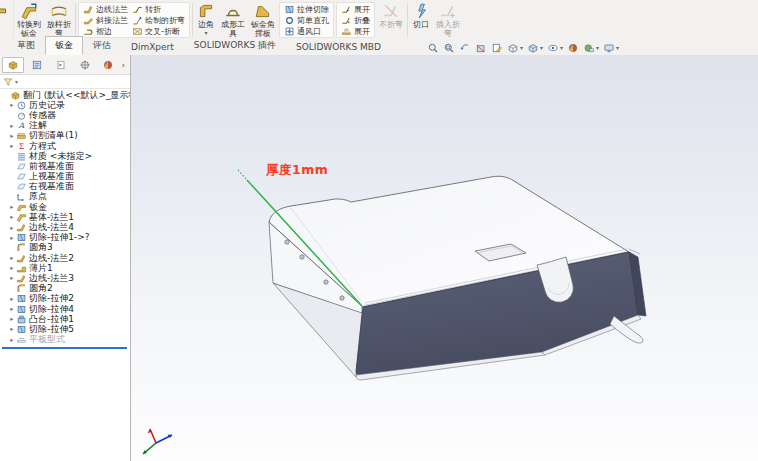 This screenshot has height=461, width=758. Describe the element at coordinates (356, 10) in the screenshot. I see `unfold-button: 展开` at that location.